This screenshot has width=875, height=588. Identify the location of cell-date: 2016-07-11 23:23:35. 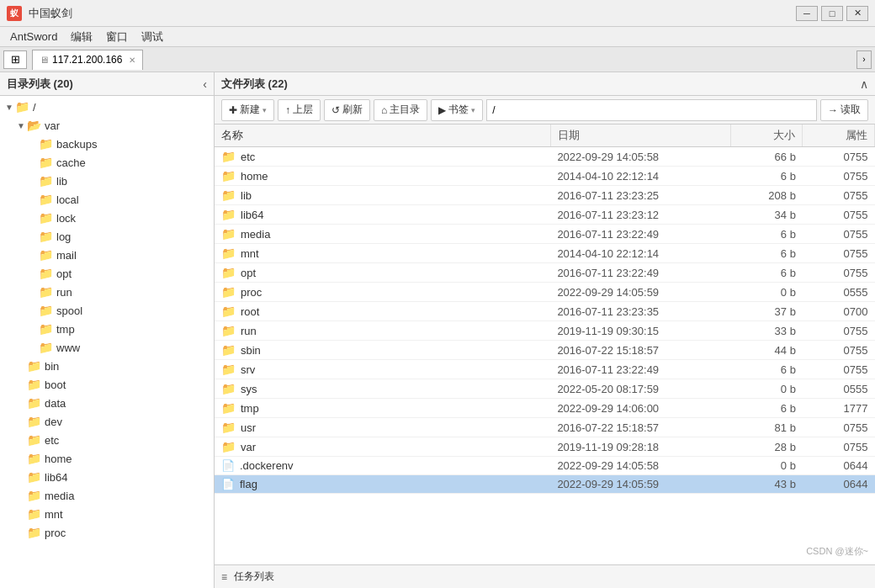
(640, 311).